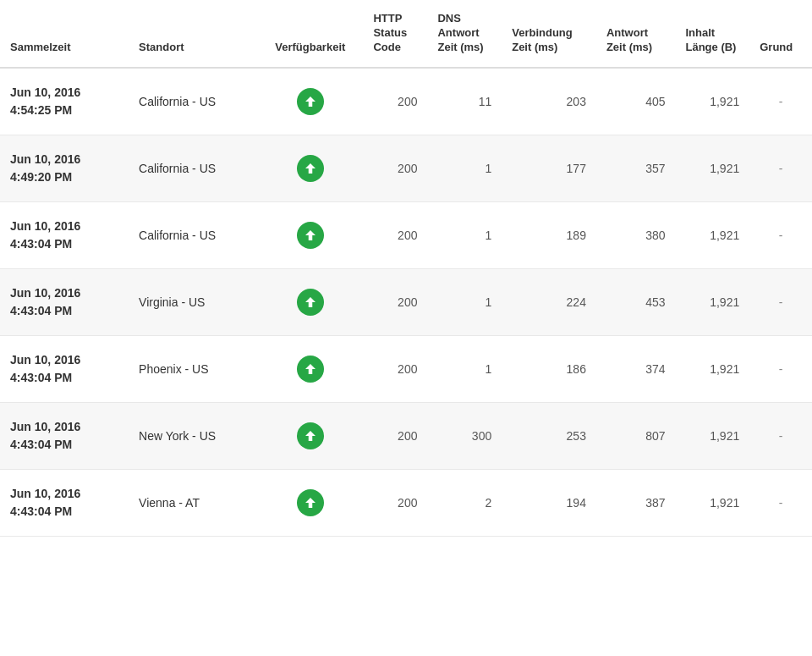 This screenshot has height=656, width=812. What do you see at coordinates (406, 235) in the screenshot?
I see `table-row: Jun 10, 2016 4:43:04 PM California - US …` at bounding box center [406, 235].